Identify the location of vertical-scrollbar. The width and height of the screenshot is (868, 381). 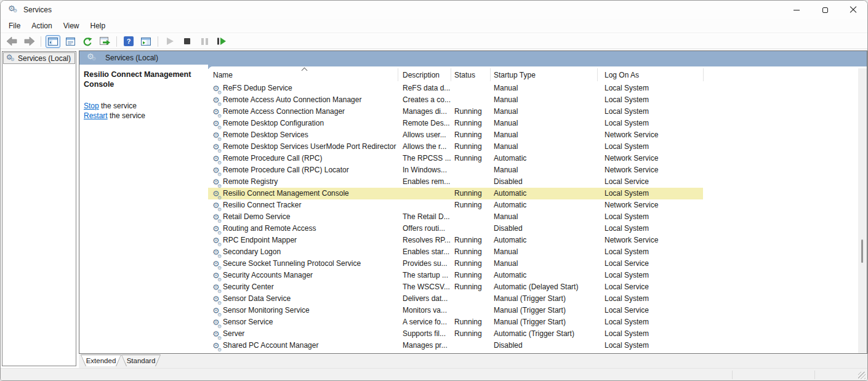
(862, 211).